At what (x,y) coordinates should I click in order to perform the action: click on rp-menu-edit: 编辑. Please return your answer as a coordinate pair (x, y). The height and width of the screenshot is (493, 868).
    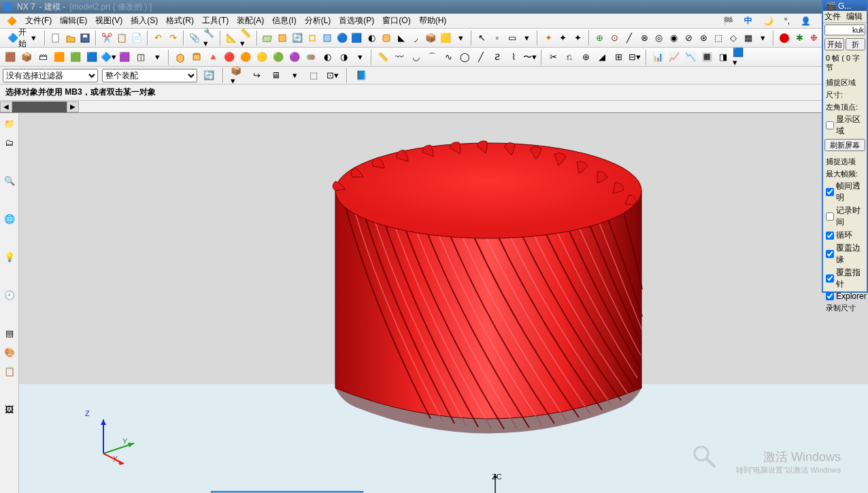
    Looking at the image, I should click on (854, 16).